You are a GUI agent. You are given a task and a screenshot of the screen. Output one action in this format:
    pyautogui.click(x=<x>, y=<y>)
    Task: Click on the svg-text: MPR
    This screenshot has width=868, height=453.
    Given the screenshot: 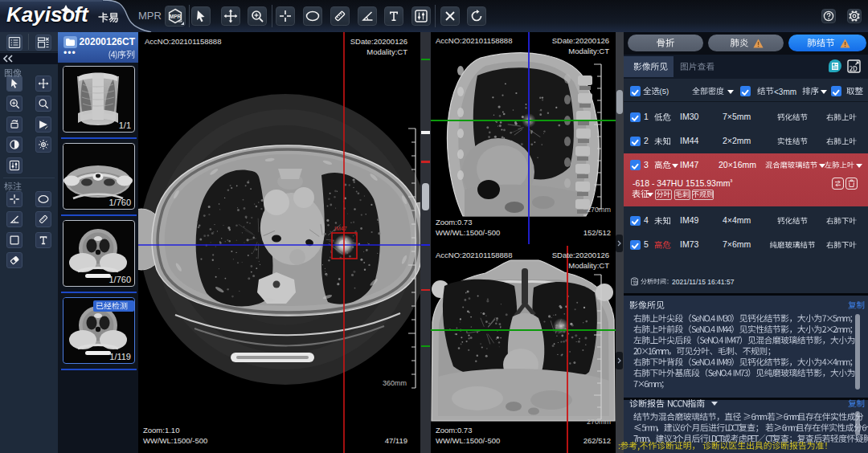 What is the action you would take?
    pyautogui.click(x=175, y=16)
    